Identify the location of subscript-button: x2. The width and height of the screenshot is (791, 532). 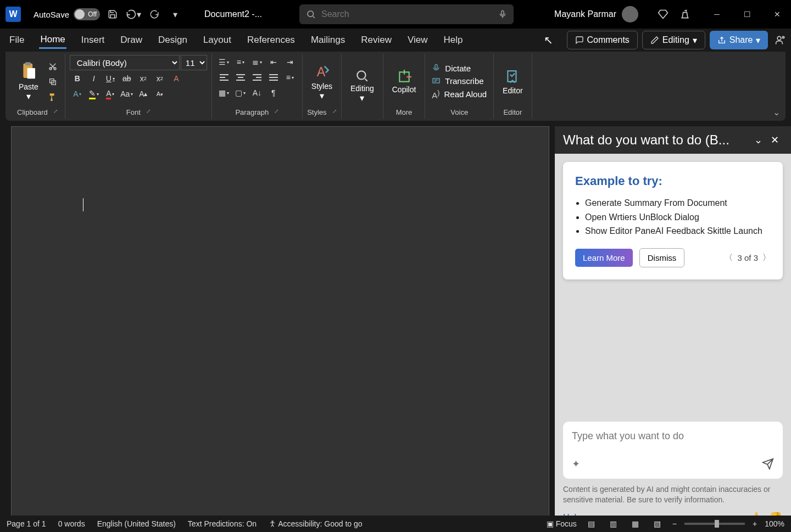
(143, 79).